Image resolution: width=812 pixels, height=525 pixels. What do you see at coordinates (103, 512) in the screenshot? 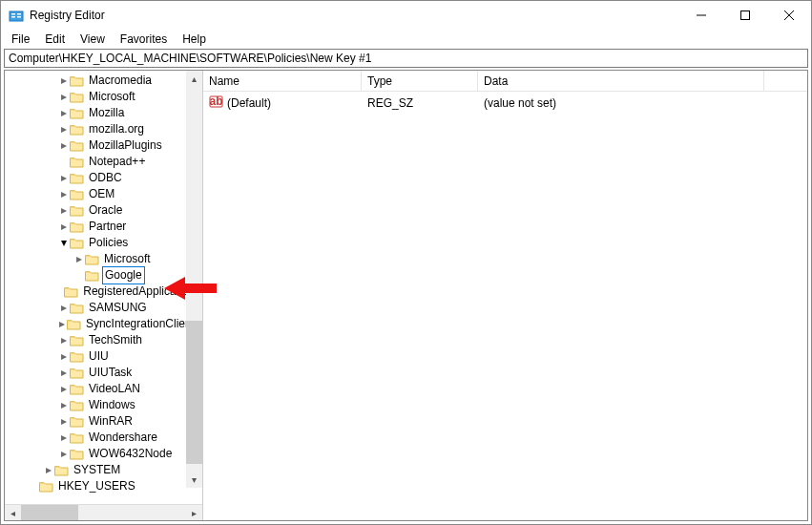
I see `tree-horizontal-scrollbar: ◂ ▸` at bounding box center [103, 512].